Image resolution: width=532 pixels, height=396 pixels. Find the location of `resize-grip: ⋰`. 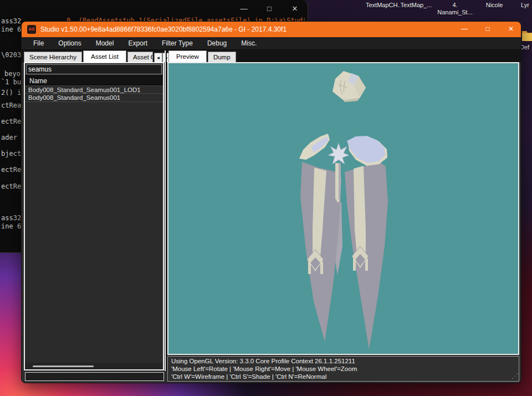

resize-grip: ⋰ is located at coordinates (514, 376).